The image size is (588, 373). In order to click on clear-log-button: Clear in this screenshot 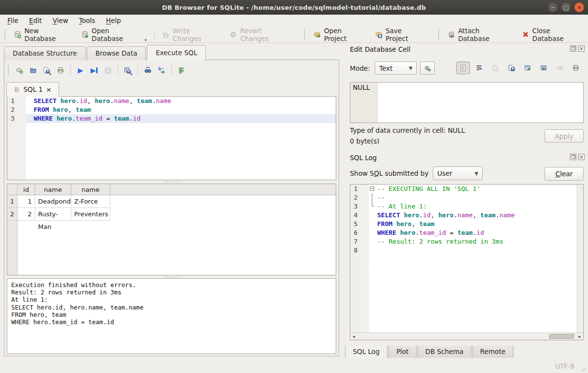, I will do `click(564, 174)`.